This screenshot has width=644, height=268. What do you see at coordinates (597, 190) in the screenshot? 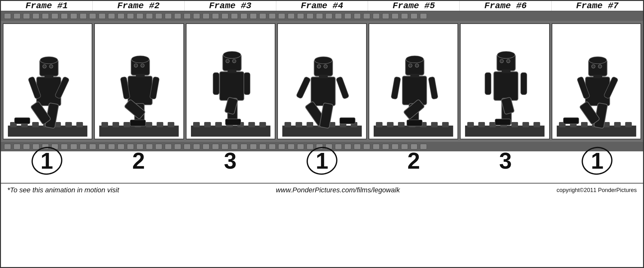
I see `footer-copyright: copyright©2011 PonderPictures` at bounding box center [597, 190].